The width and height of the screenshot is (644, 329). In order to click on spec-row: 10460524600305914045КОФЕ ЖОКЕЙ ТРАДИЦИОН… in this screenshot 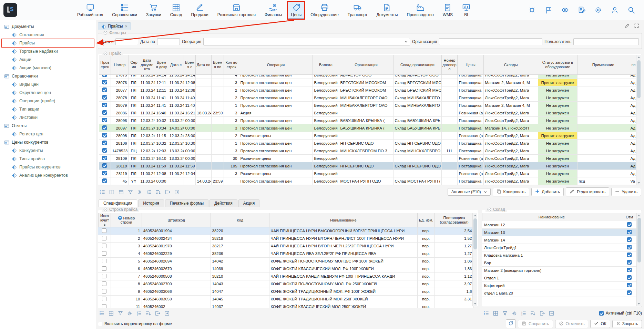, I will do `click(286, 299)`.